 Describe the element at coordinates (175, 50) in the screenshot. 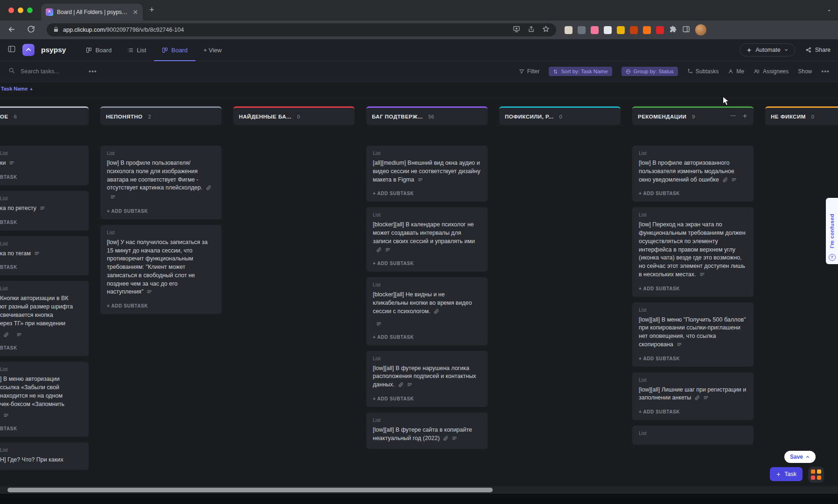

I see `view-tab-board-active: Board` at that location.